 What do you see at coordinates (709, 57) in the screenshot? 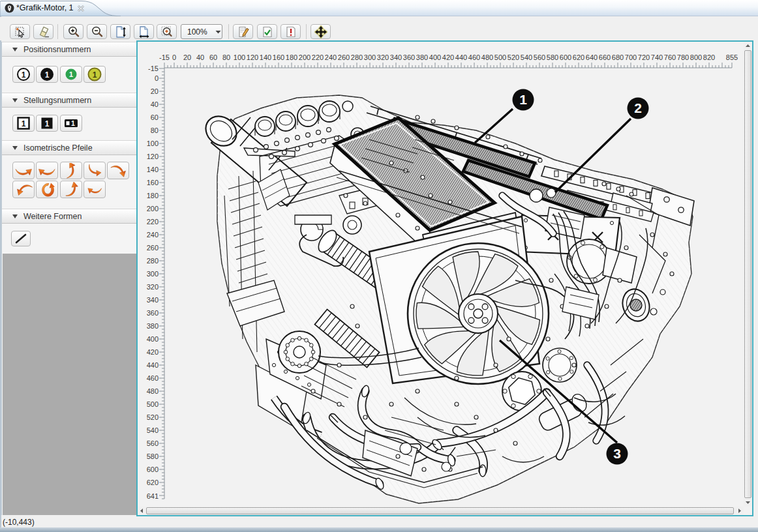
I see `svg-text: 820` at bounding box center [709, 57].